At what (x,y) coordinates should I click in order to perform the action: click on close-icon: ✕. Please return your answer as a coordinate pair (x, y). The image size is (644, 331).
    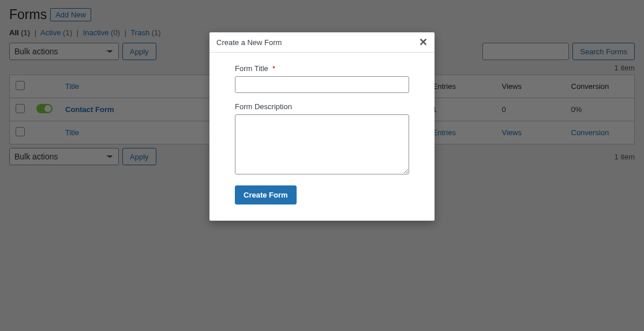
    Looking at the image, I should click on (424, 42).